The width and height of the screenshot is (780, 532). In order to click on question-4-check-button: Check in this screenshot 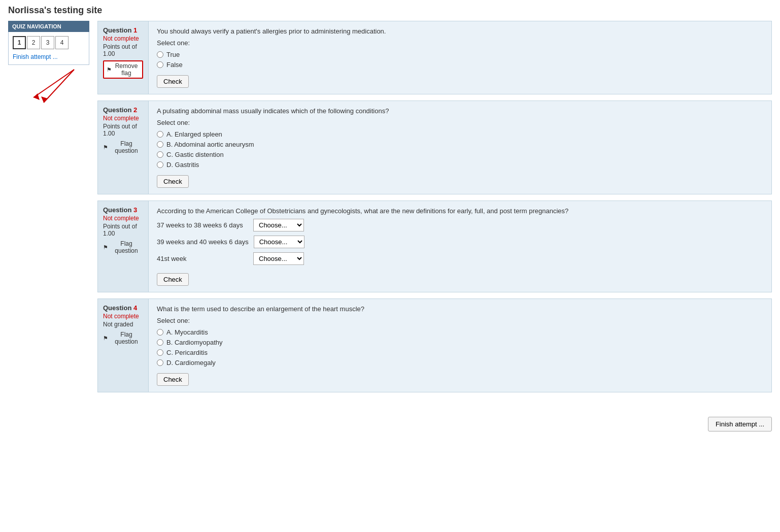, I will do `click(173, 380)`.